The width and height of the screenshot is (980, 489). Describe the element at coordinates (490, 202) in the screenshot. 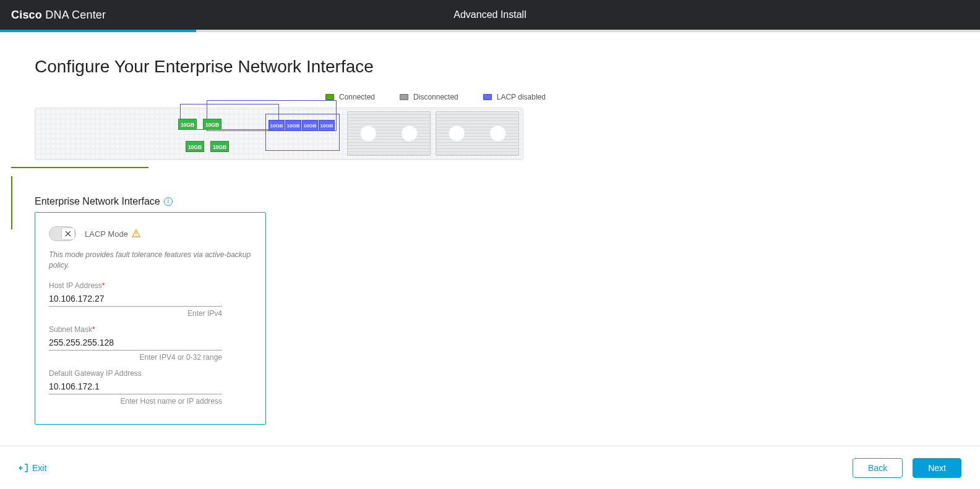

I see `section-title-row: Enterprise Network Interface i` at that location.